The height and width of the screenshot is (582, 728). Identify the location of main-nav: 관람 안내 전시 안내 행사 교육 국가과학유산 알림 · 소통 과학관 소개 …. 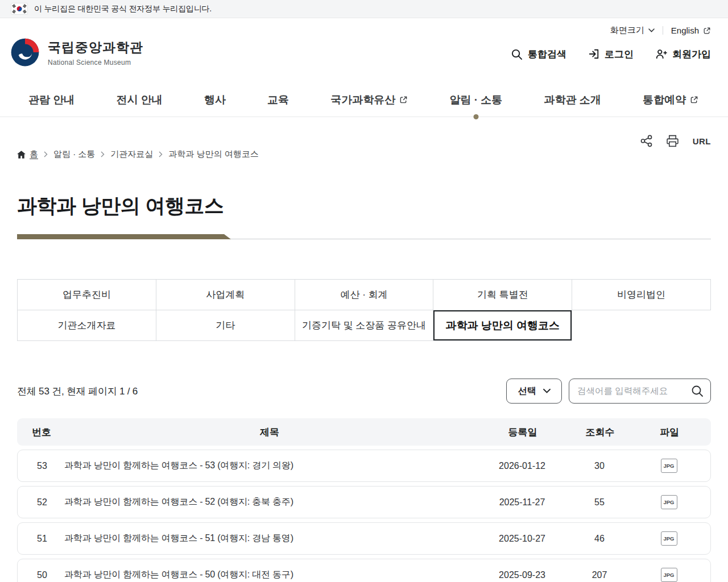
(364, 100).